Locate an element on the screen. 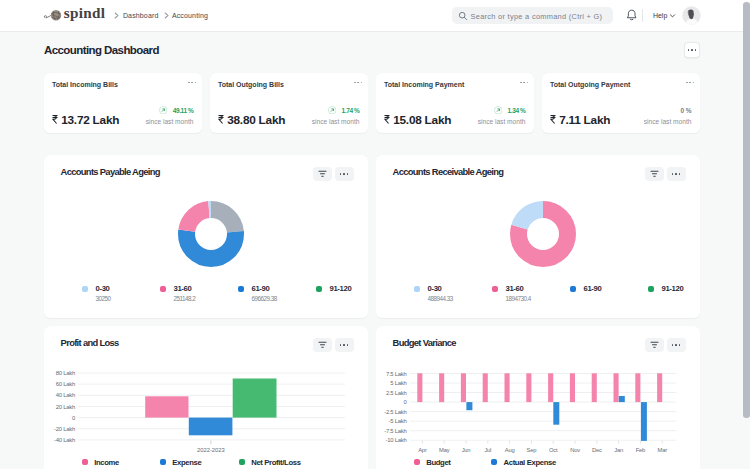 This screenshot has width=750, height=469. svg-text: 20 Lakh is located at coordinates (66, 407).